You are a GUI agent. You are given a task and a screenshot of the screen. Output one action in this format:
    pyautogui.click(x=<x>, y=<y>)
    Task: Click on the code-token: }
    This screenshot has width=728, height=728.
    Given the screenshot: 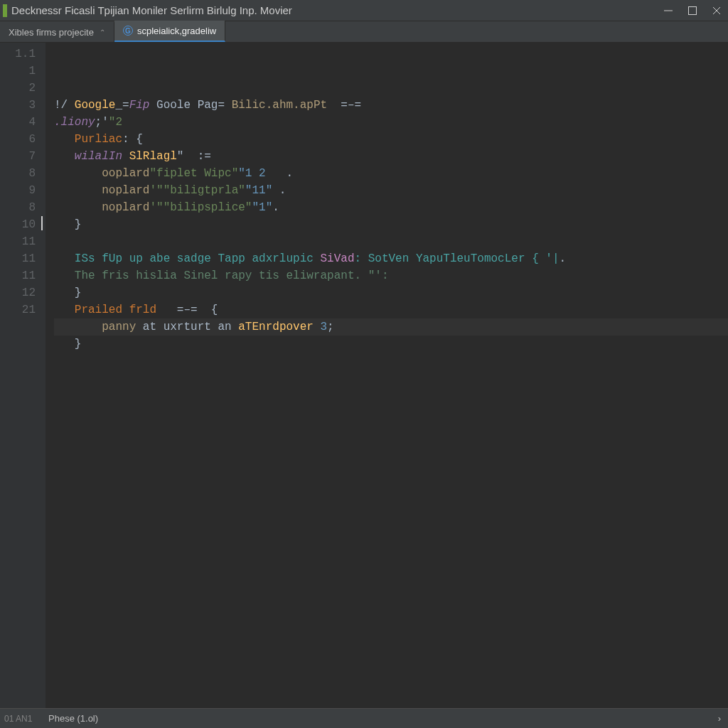 What is the action you would take?
    pyautogui.click(x=68, y=344)
    